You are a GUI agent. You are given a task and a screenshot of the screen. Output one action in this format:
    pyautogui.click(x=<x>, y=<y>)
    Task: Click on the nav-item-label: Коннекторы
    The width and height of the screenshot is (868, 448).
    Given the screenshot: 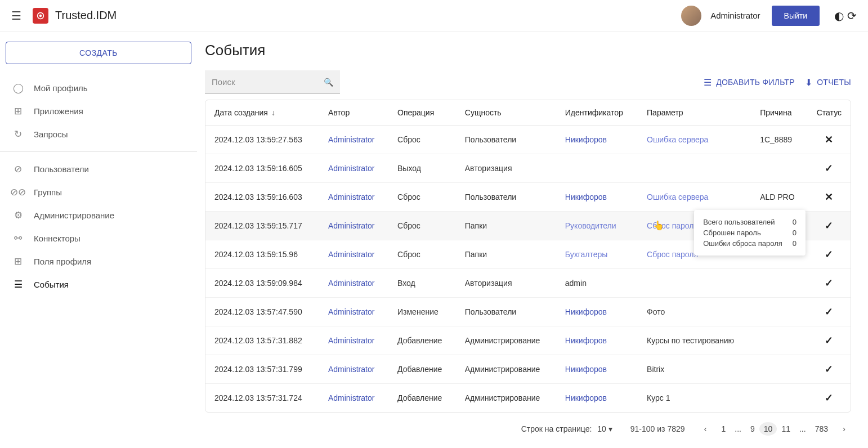 What is the action you would take?
    pyautogui.click(x=57, y=239)
    